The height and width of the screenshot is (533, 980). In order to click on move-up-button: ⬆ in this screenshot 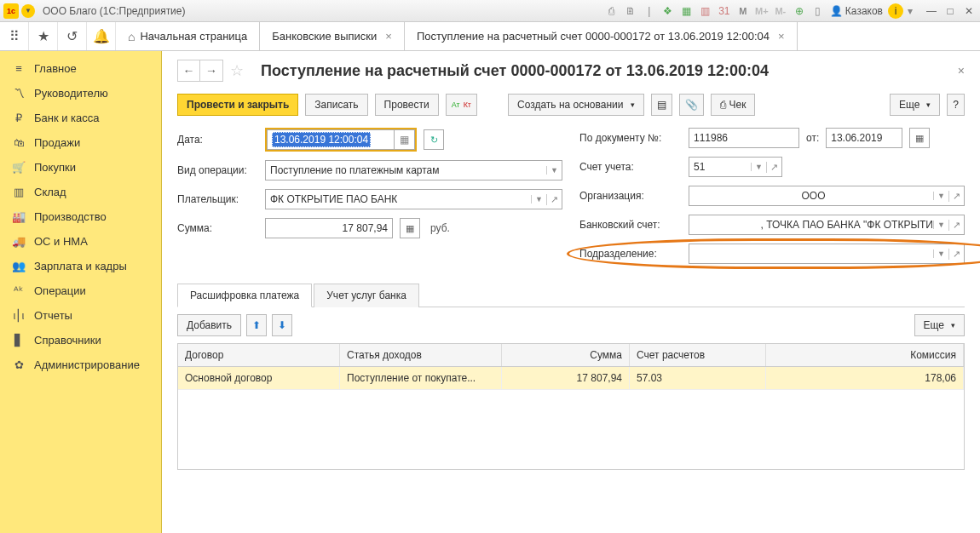, I will do `click(257, 325)`.